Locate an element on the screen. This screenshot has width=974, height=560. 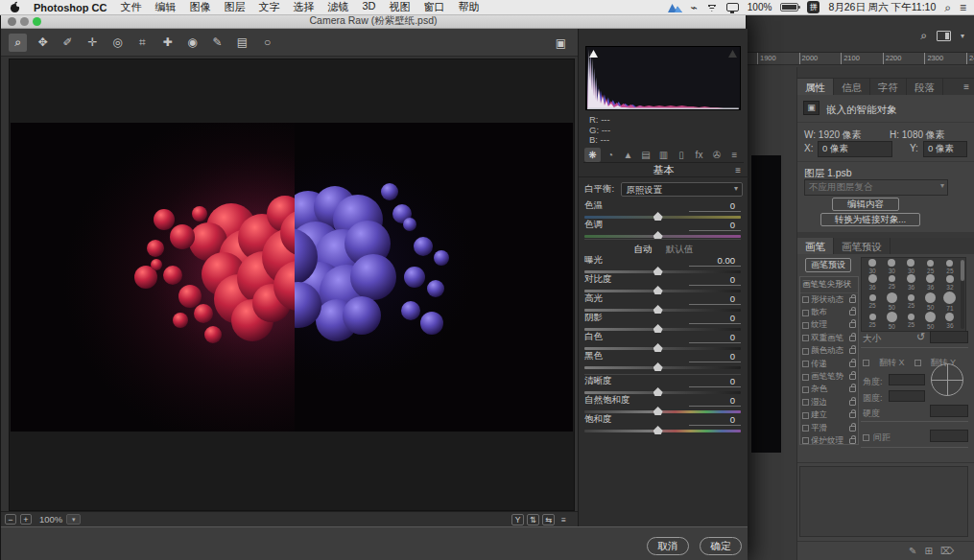
basic-panel-icon: ❋ is located at coordinates (593, 155).